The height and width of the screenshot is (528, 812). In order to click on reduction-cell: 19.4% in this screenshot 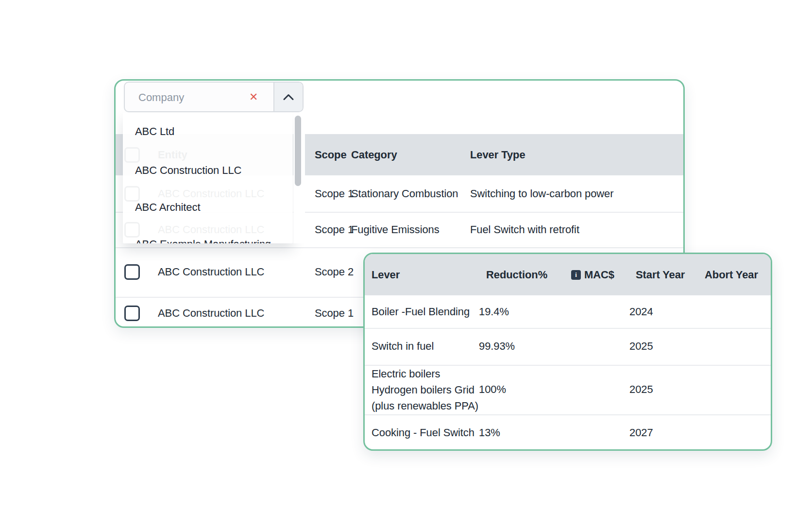, I will do `click(494, 312)`.